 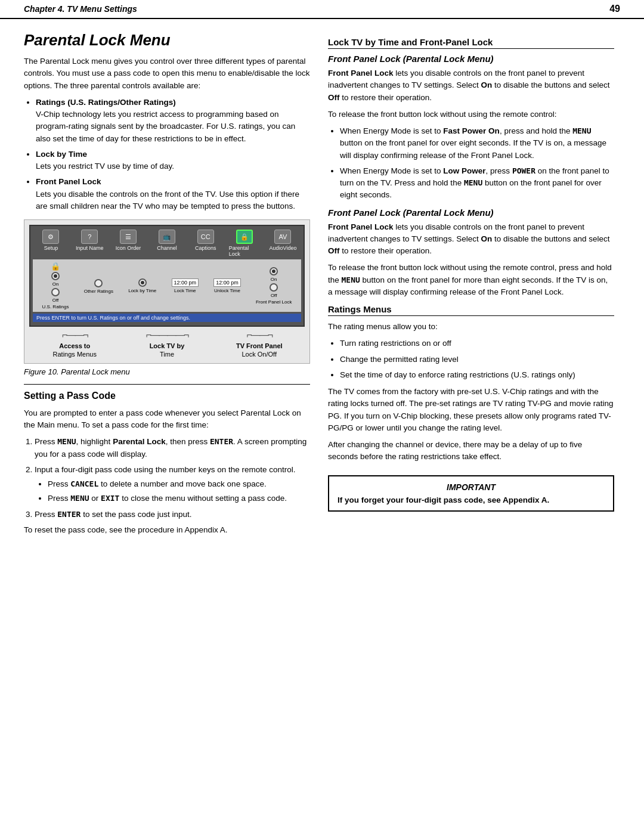 What do you see at coordinates (172, 484) in the screenshot?
I see `step-2: Input a four-digit pass code using the n…` at bounding box center [172, 484].